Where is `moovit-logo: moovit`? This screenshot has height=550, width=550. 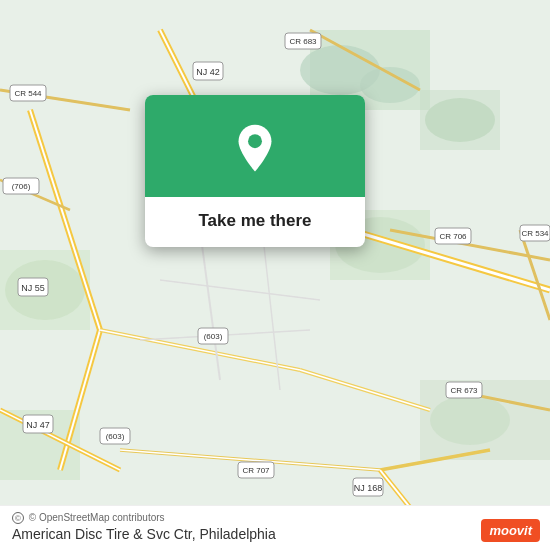 moovit-logo: moovit is located at coordinates (510, 530).